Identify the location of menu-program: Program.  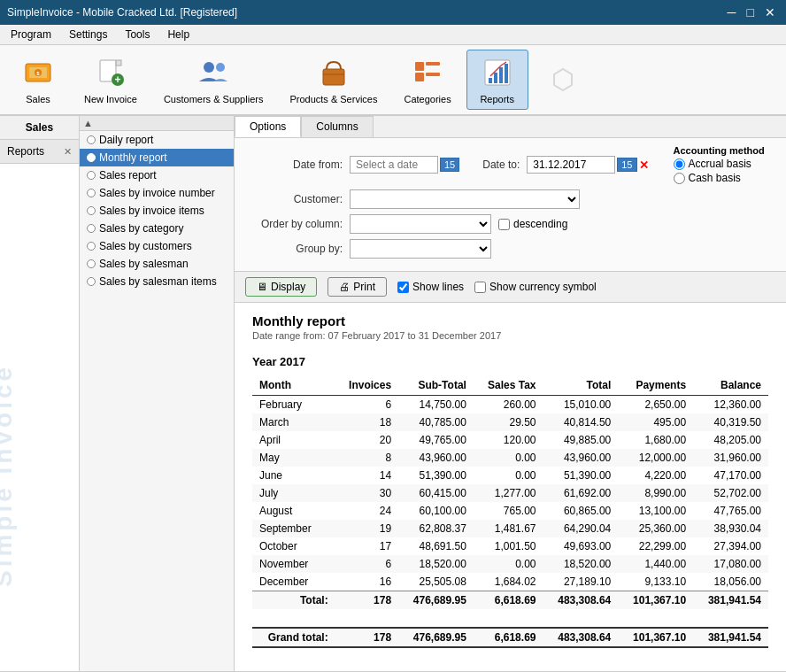
(31, 35).